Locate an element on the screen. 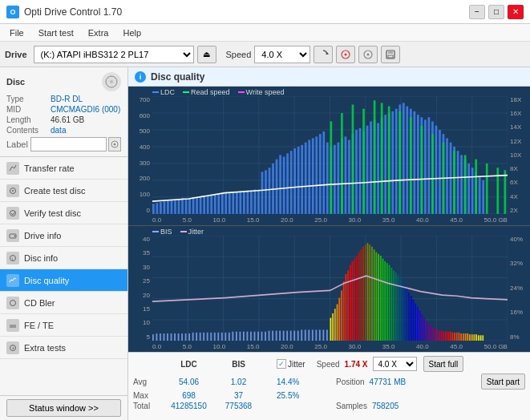  drive-select: (K:) ATAPI iHBS312 2 PL17 is located at coordinates (114, 55).